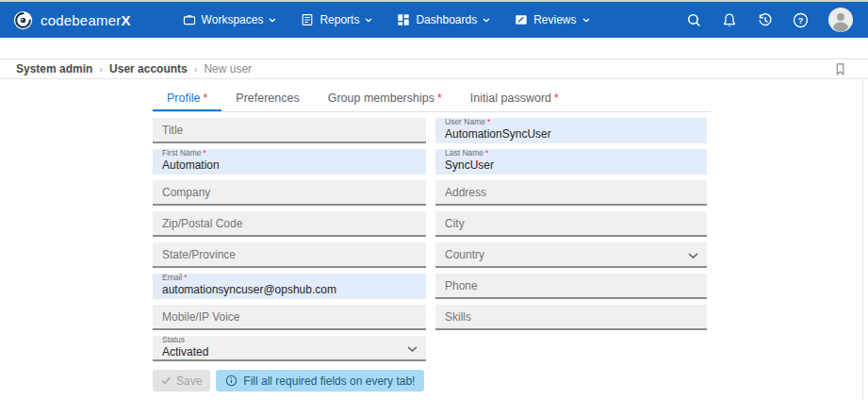  Describe the element at coordinates (72, 21) in the screenshot. I see `app-logo: codebeamerX` at that location.